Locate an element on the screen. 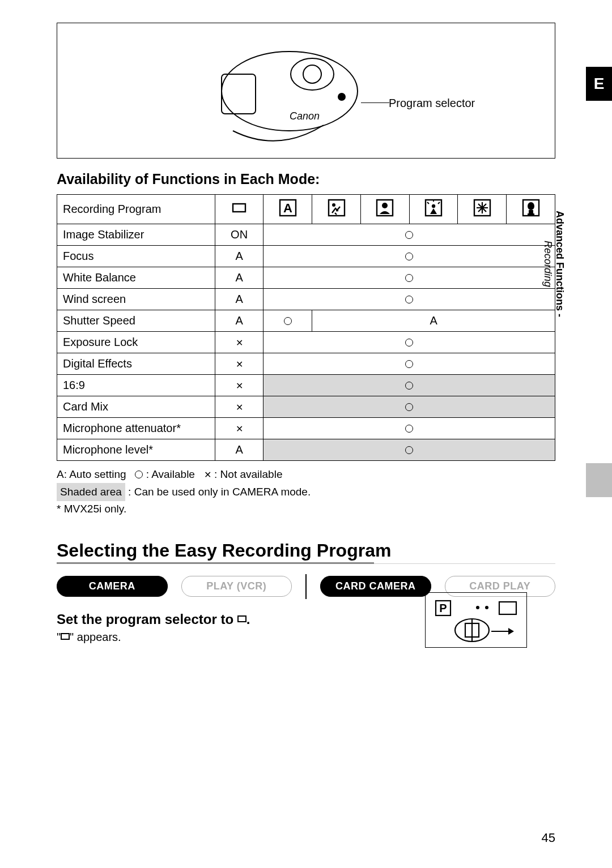 This screenshot has width=612, height=868. table-row: Microphone attenuator* is located at coordinates (306, 429).